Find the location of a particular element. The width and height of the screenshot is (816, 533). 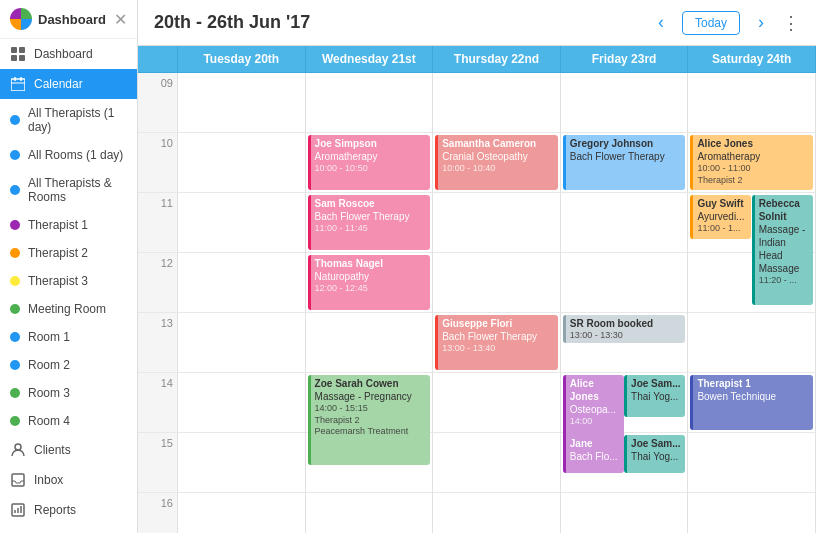

time-16: 16 is located at coordinates (158, 513).